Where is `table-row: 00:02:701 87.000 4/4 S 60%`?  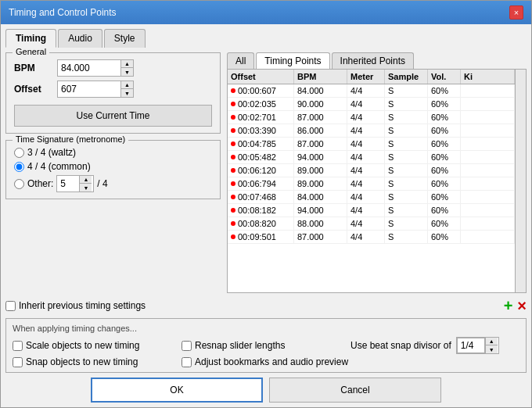
table-row: 00:02:701 87.000 4/4 S 60% is located at coordinates (371, 117).